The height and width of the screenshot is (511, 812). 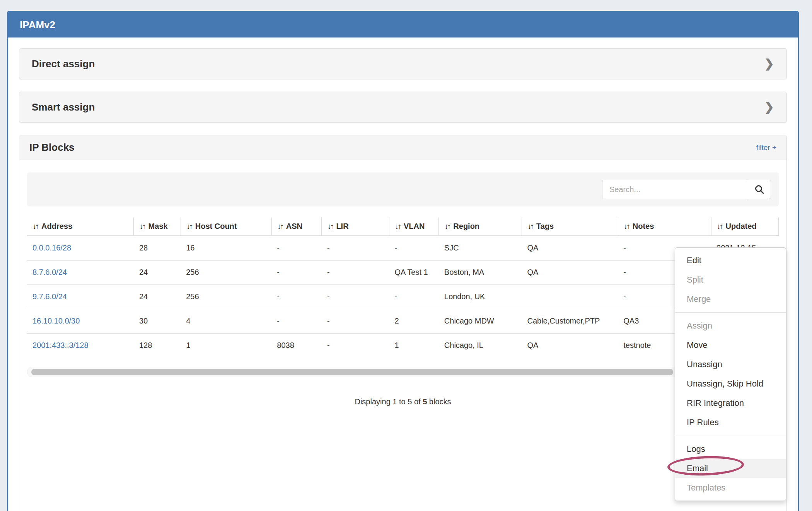 What do you see at coordinates (403, 402) in the screenshot?
I see `table-summary: Displaying 1 to 5 of 5 blocks` at bounding box center [403, 402].